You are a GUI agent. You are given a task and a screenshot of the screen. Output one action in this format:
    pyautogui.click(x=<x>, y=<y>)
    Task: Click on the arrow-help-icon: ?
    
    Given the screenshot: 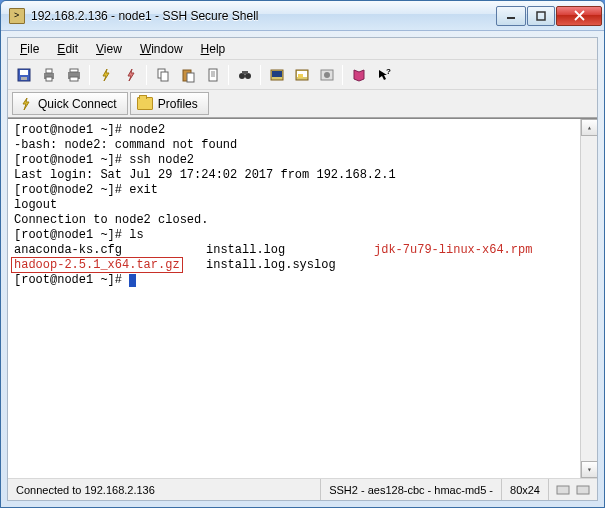 What is the action you would take?
    pyautogui.click(x=384, y=75)
    